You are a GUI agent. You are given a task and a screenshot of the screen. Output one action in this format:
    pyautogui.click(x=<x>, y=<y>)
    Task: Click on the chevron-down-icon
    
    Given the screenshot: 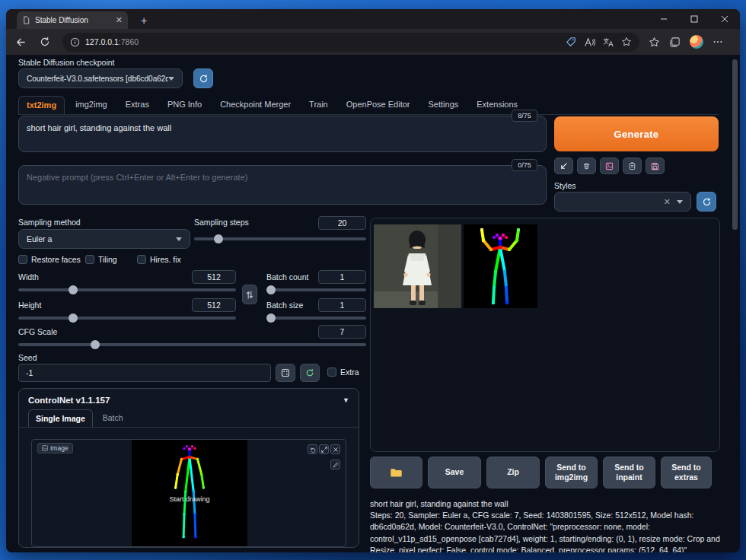 What is the action you would take?
    pyautogui.click(x=680, y=202)
    